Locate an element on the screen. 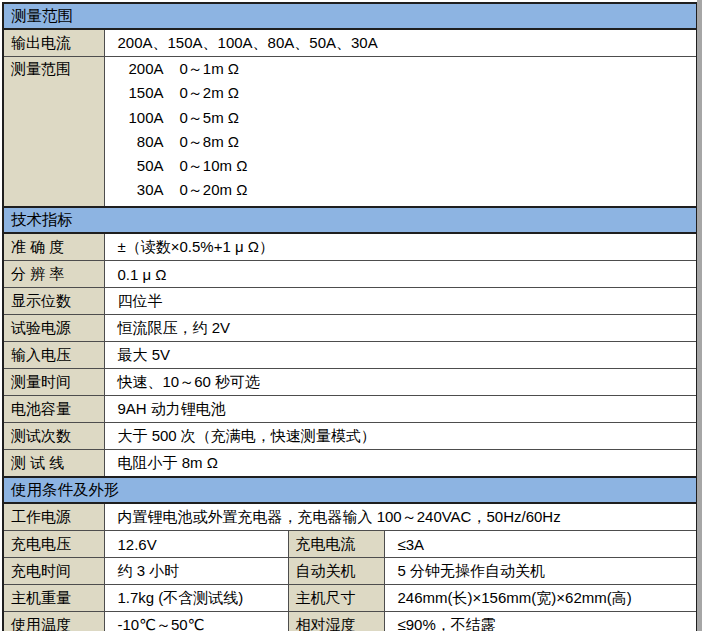 The image size is (702, 631). row-label-accuracy: 准 确 度 is located at coordinates (54, 247).